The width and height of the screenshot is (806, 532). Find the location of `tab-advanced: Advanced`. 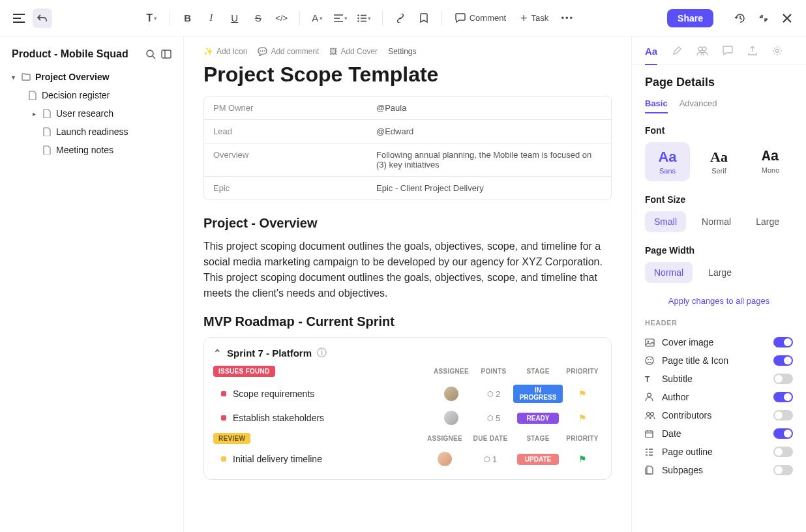

tab-advanced: Advanced is located at coordinates (698, 106).